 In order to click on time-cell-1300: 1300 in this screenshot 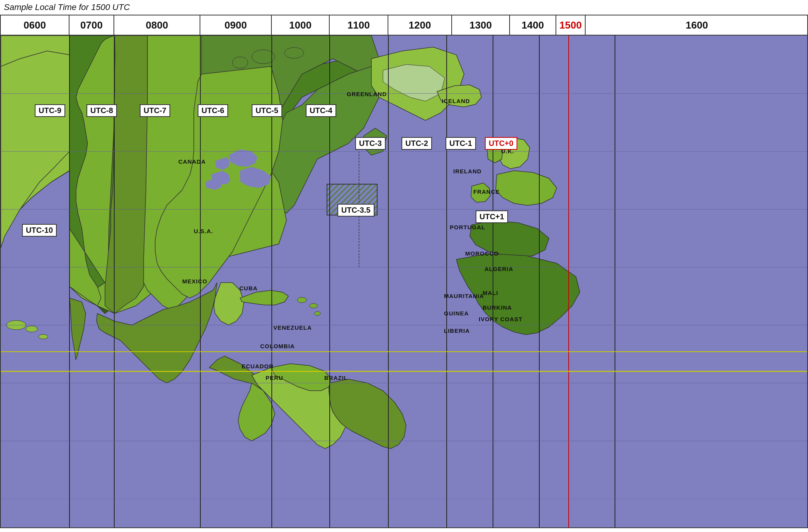, I will do `click(481, 25)`.